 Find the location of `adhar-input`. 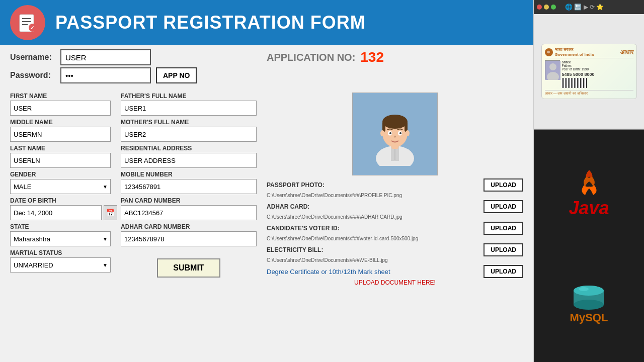

adhar-input is located at coordinates (189, 239).